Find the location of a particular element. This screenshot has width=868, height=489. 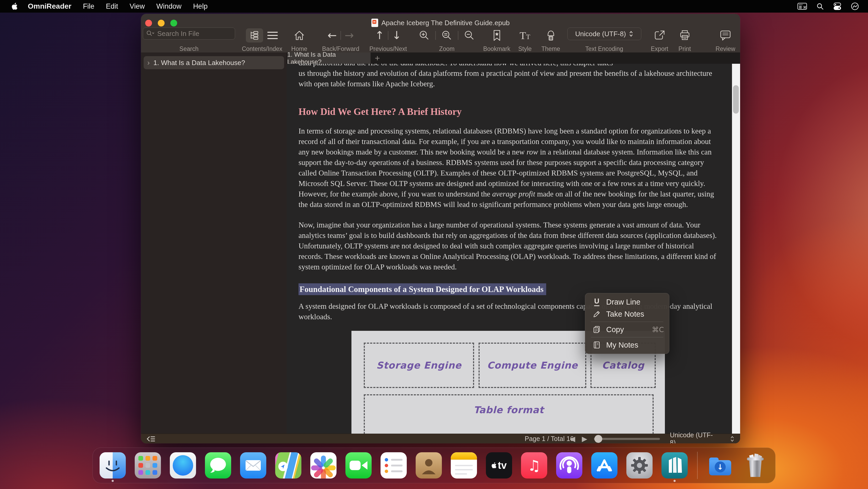

export-group: Export is located at coordinates (659, 40).